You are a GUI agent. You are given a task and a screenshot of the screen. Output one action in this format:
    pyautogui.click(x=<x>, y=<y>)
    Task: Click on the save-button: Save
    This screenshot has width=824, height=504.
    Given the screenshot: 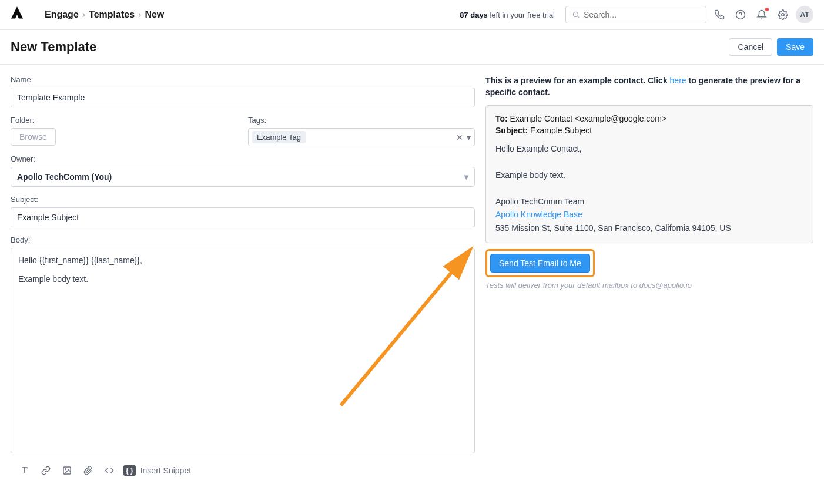 What is the action you would take?
    pyautogui.click(x=795, y=47)
    